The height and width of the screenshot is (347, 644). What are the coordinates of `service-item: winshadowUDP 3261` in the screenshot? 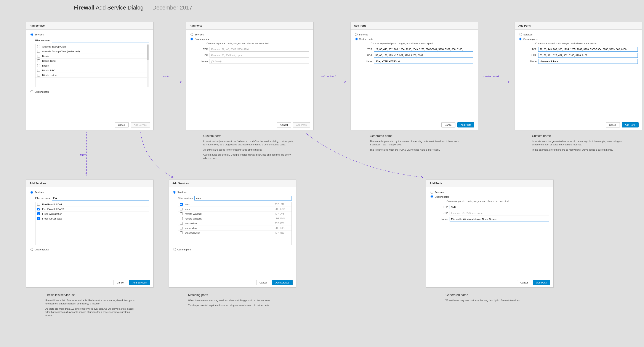 It's located at (235, 228).